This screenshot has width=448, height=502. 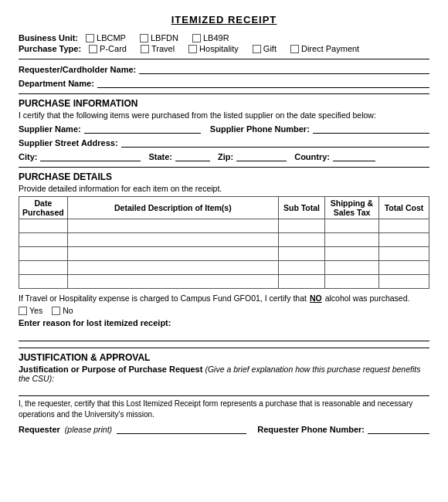 I want to click on lost-receipt-row: Enter reason for lost itemized receipt:, so click(x=224, y=323).